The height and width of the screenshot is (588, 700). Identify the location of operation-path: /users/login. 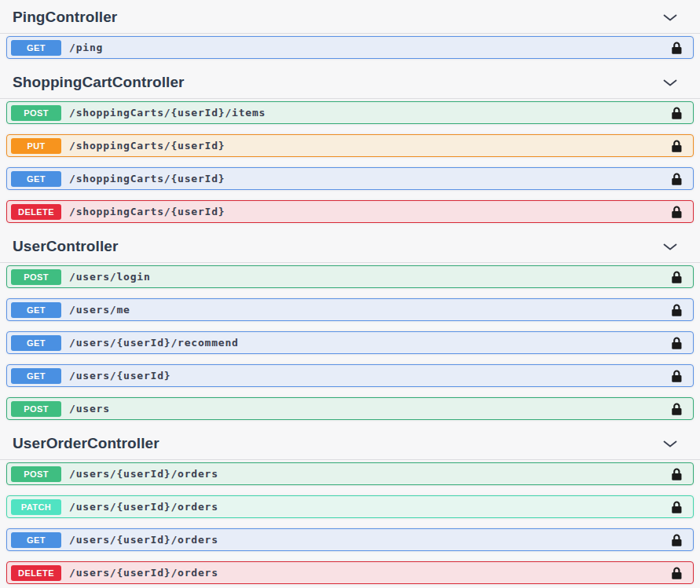
(110, 276).